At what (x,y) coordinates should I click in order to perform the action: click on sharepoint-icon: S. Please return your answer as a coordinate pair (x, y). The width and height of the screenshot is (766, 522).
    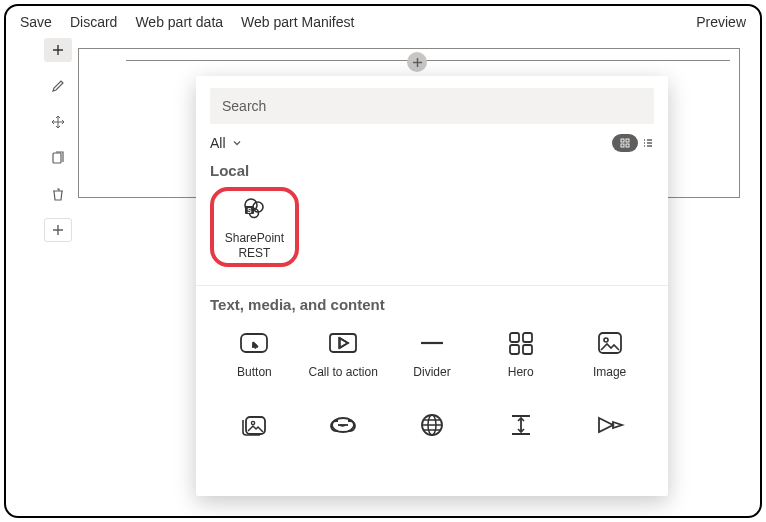
    Looking at the image, I should click on (254, 209).